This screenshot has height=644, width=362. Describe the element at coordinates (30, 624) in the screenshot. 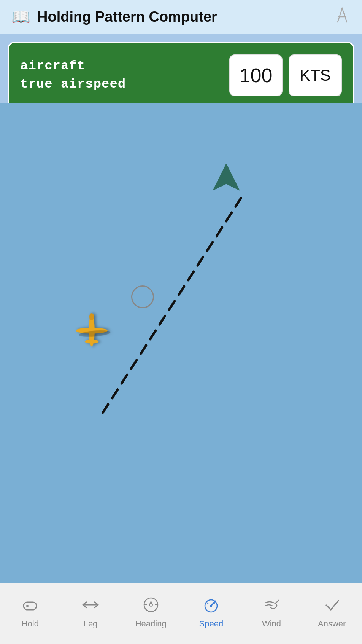

I see `hold-label: Hold` at that location.